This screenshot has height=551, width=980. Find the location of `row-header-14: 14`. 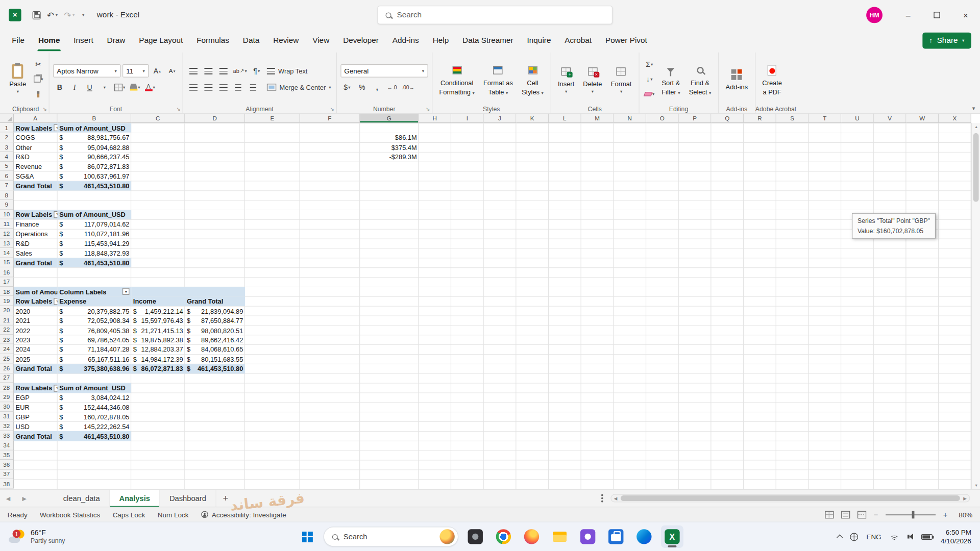

row-header-14: 14 is located at coordinates (7, 253).